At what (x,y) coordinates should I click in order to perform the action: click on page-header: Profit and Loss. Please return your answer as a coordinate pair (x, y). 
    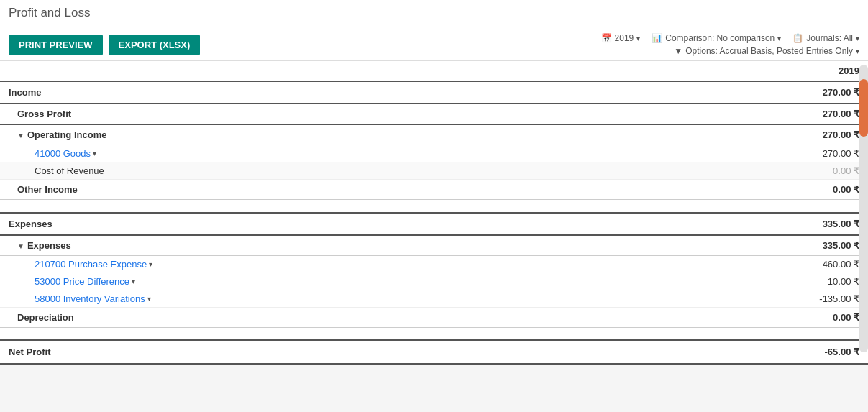
    Looking at the image, I should click on (434, 14).